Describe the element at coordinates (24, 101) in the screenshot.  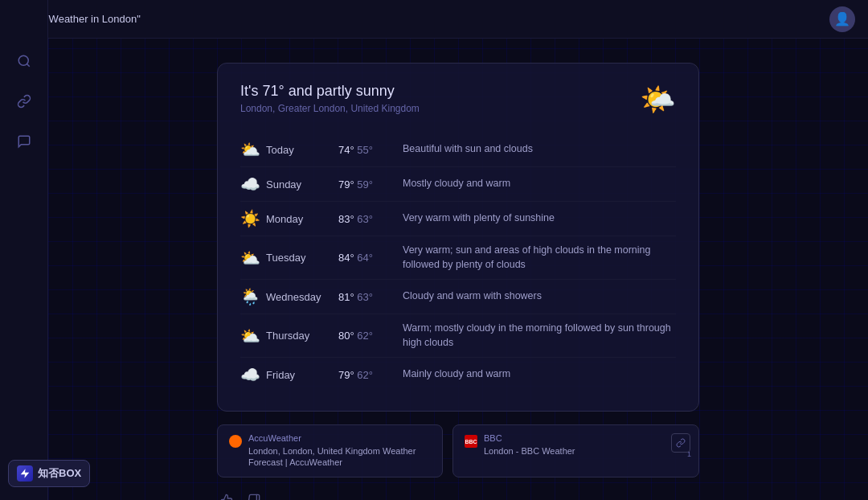
I see `link-icon` at that location.